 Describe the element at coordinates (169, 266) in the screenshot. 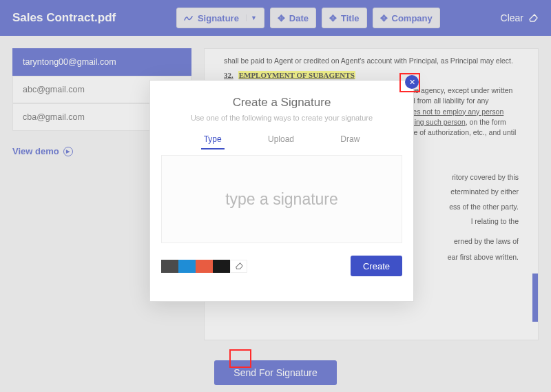

I see `swatch-darkgrey` at that location.